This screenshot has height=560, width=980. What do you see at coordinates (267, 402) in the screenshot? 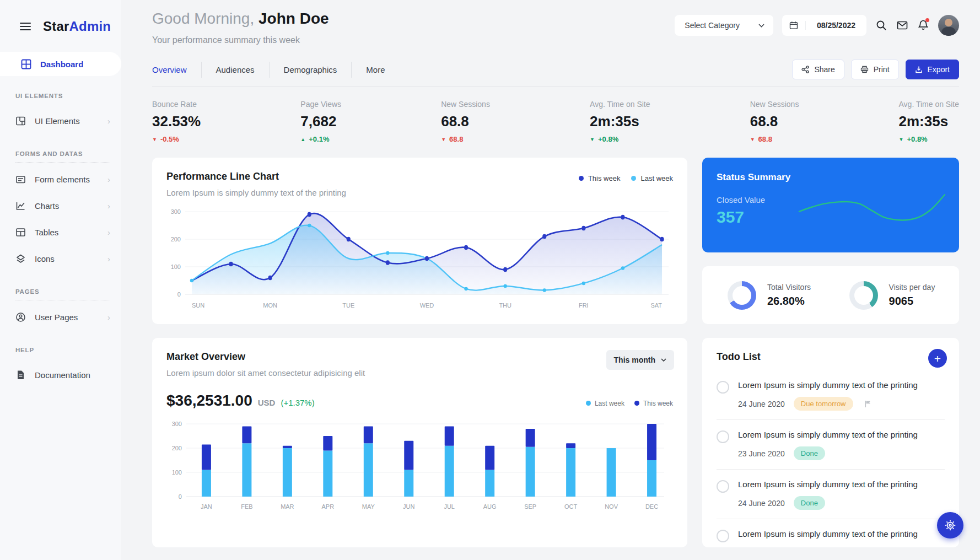
I see `market-currency: USD` at bounding box center [267, 402].